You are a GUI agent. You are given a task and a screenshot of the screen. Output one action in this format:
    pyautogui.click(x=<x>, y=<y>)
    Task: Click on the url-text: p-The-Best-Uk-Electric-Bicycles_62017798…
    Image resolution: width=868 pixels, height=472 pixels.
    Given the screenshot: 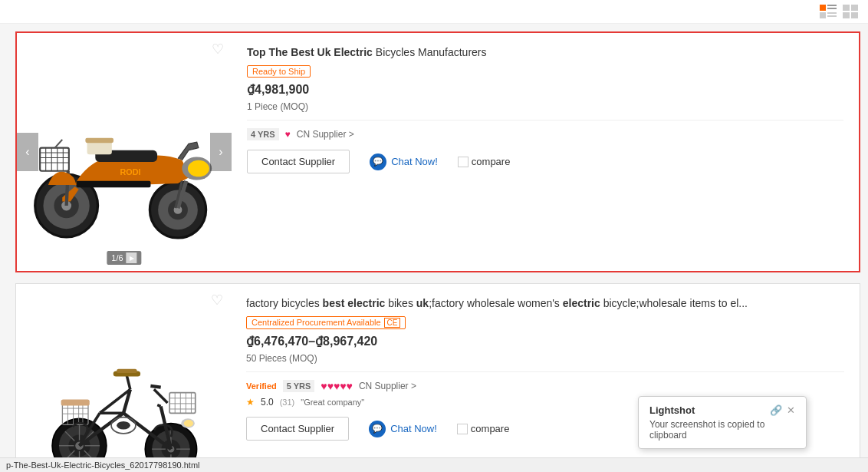 What is the action you would take?
    pyautogui.click(x=103, y=465)
    